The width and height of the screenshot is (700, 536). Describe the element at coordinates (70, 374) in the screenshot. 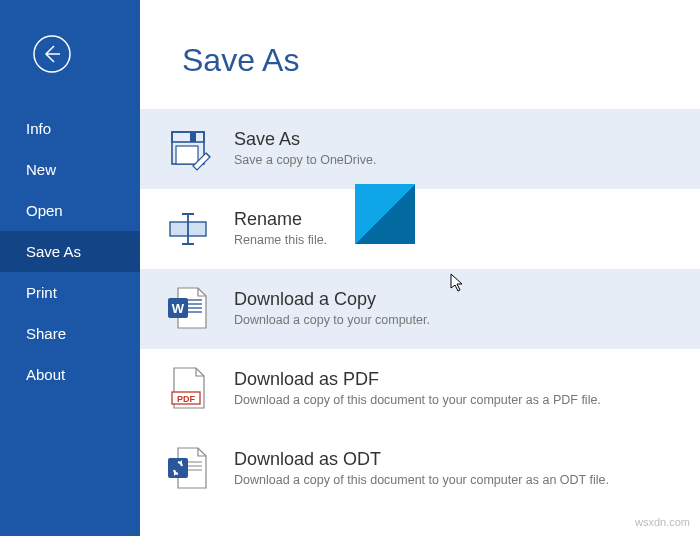

I see `sidebar-item-about: About` at that location.